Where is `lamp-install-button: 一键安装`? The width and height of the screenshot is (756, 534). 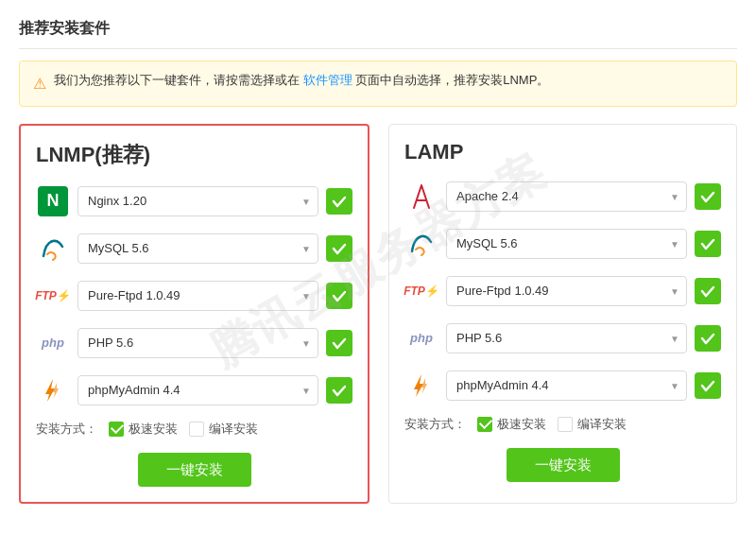
lamp-install-button: 一键安装 is located at coordinates (563, 465).